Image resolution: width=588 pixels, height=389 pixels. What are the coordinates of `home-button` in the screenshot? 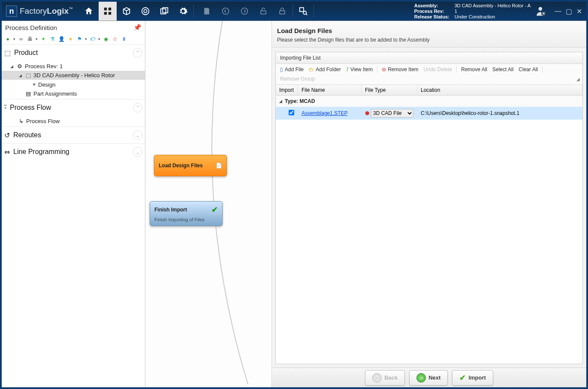 It's located at (89, 11).